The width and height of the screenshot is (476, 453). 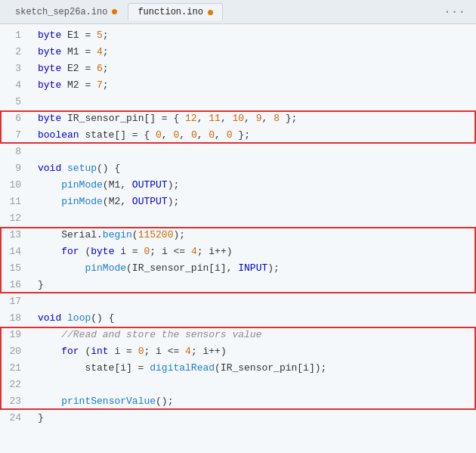 I want to click on line-content: Serial.begin(115200);, so click(x=254, y=235).